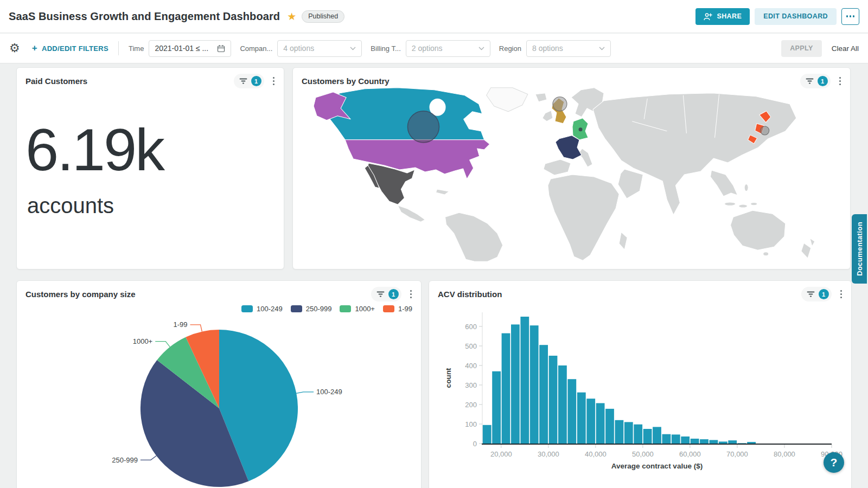 The width and height of the screenshot is (868, 488). I want to click on filter-count-badge: 1, so click(256, 81).